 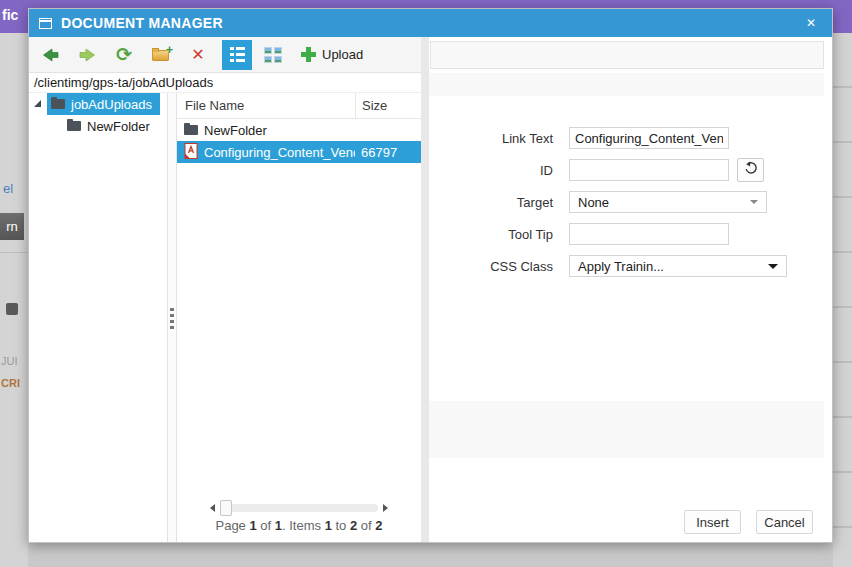 I want to click on forward-arrow-icon, so click(x=88, y=55).